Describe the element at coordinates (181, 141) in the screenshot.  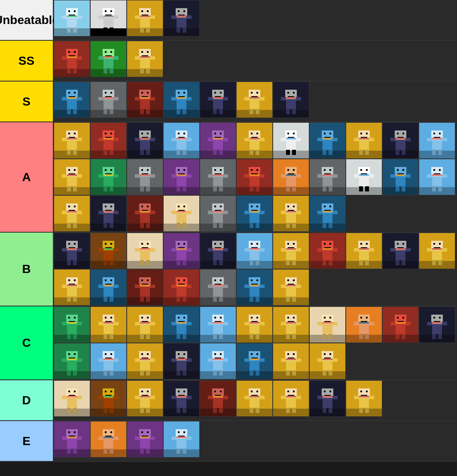
I see `tier-item-a4` at that location.